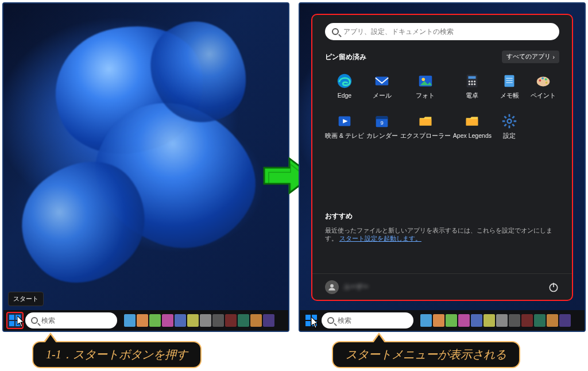 The height and width of the screenshot is (371, 588). I want to click on user-account-button: ユーザー, so click(347, 287).